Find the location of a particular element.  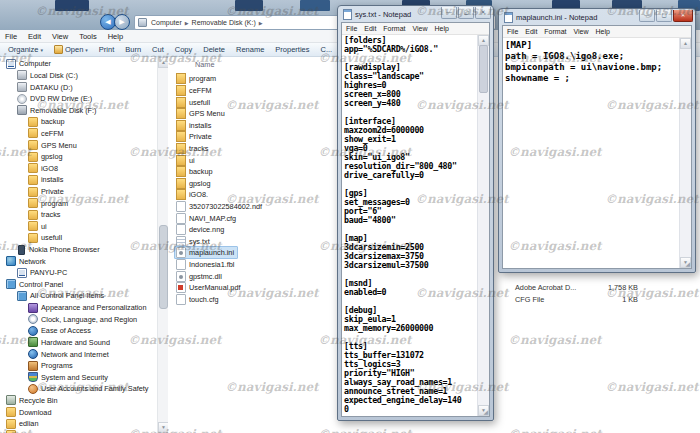

toolbar-label: Open is located at coordinates (74, 50).